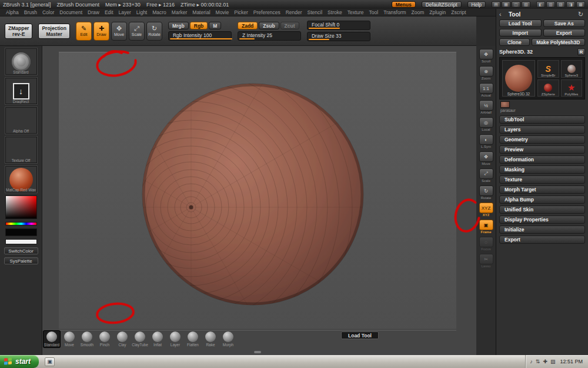 This screenshot has width=588, height=368. Describe the element at coordinates (486, 124) in the screenshot. I see `view-control: ◎ Local` at that location.